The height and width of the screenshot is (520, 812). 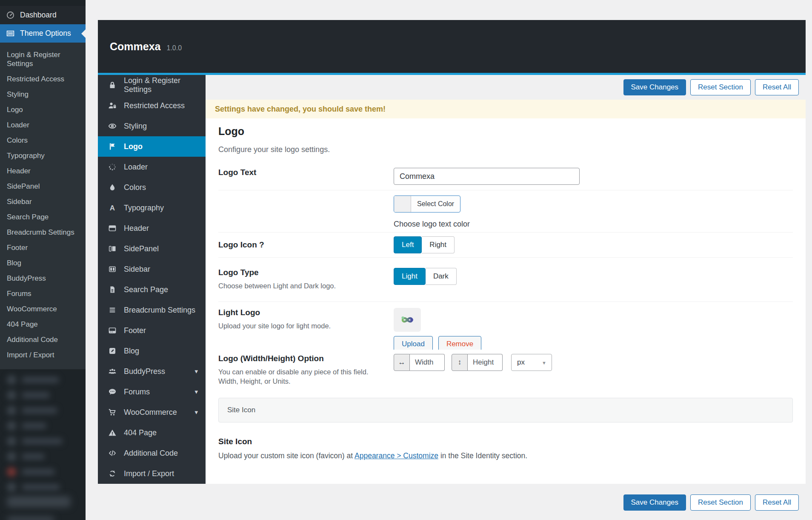 I want to click on panel-title: Commexa, so click(x=135, y=47).